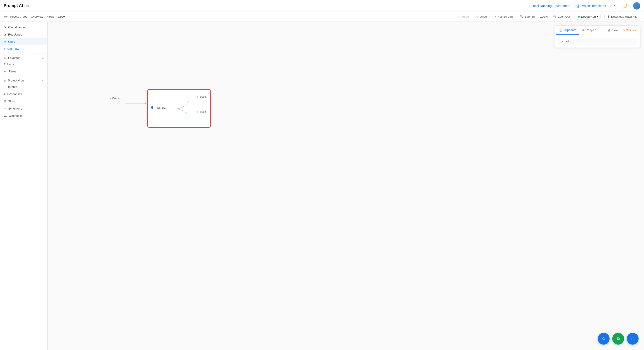 The width and height of the screenshot is (644, 350). I want to click on robot-fab: ⊞, so click(632, 339).